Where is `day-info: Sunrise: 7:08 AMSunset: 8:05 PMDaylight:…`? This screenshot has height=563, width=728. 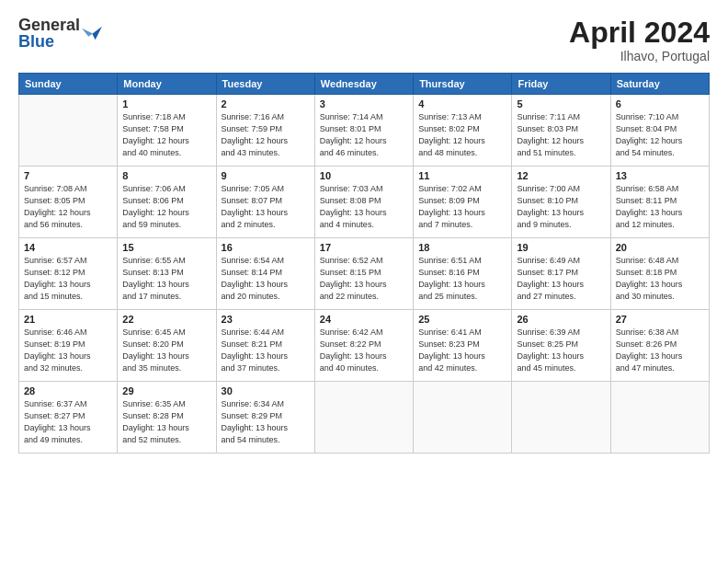 day-info: Sunrise: 7:08 AMSunset: 8:05 PMDaylight:… is located at coordinates (68, 207).